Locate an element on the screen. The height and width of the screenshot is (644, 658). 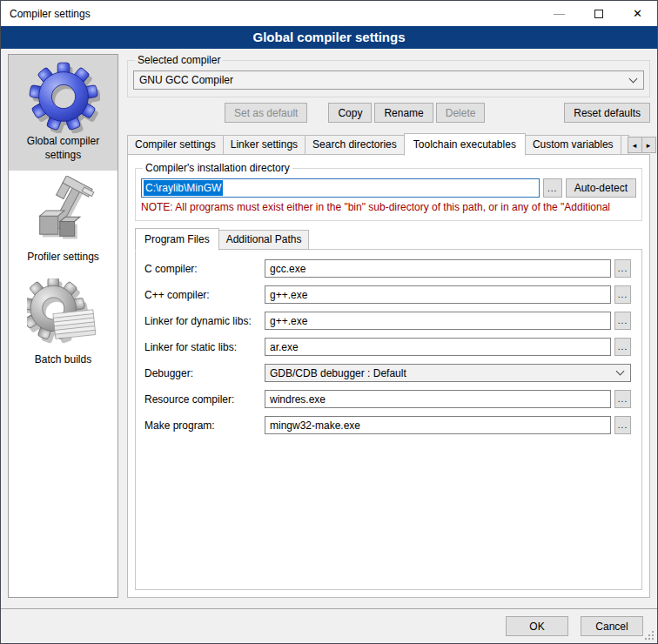
installation-directory-input: C:\raylib\MinGW is located at coordinates (340, 188).